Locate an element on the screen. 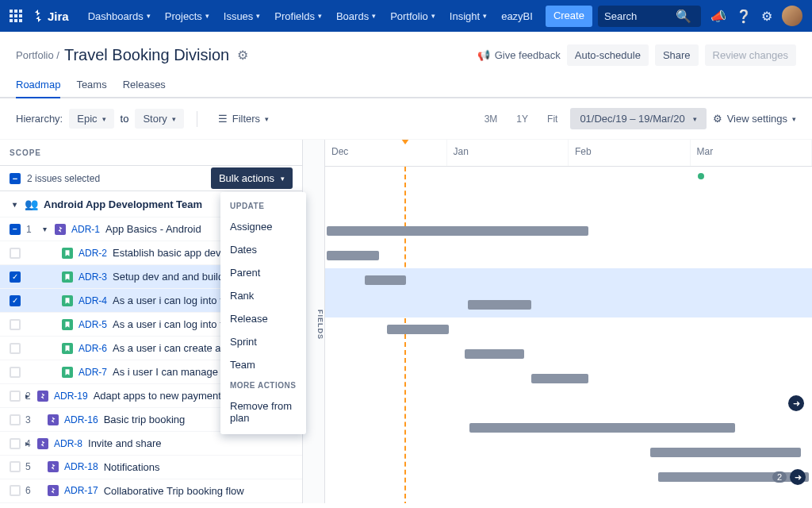 The height and width of the screenshot is (508, 812). issue-key: ADR-19 is located at coordinates (71, 396).